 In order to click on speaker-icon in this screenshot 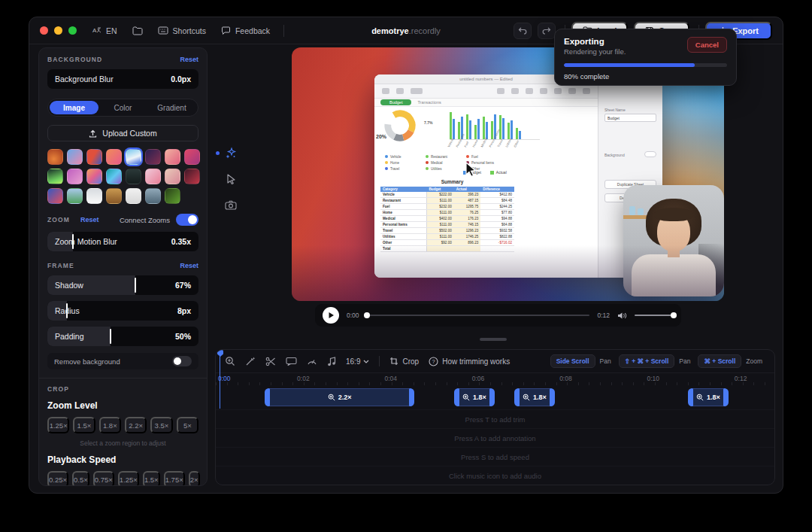, I will do `click(623, 316)`.